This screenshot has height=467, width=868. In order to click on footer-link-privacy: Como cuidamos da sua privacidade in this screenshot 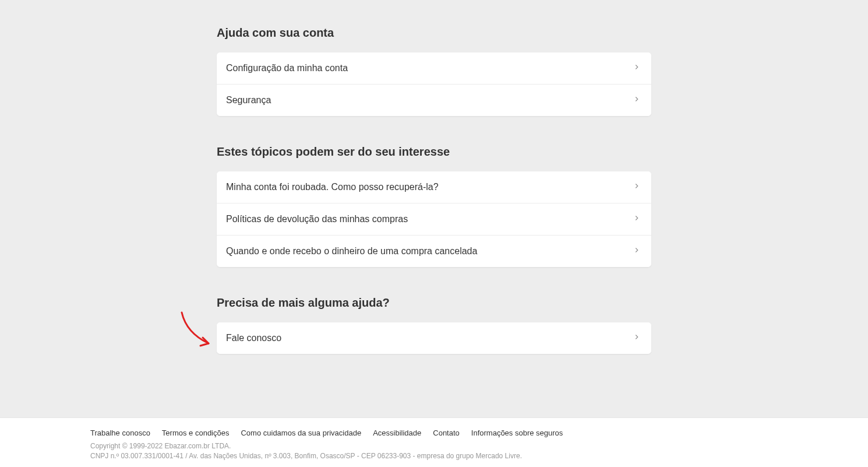, I will do `click(301, 433)`.